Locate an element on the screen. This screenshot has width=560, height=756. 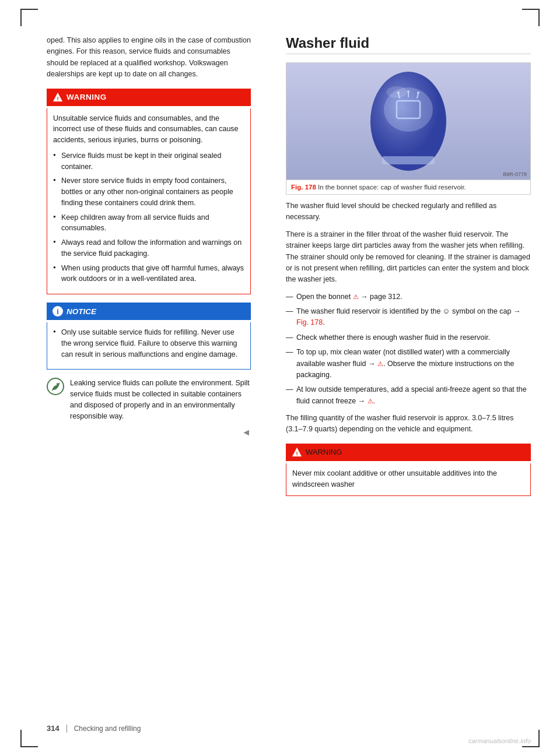
warning-item-1-0: Service fluids must be kept in their ori… is located at coordinates (149, 161).